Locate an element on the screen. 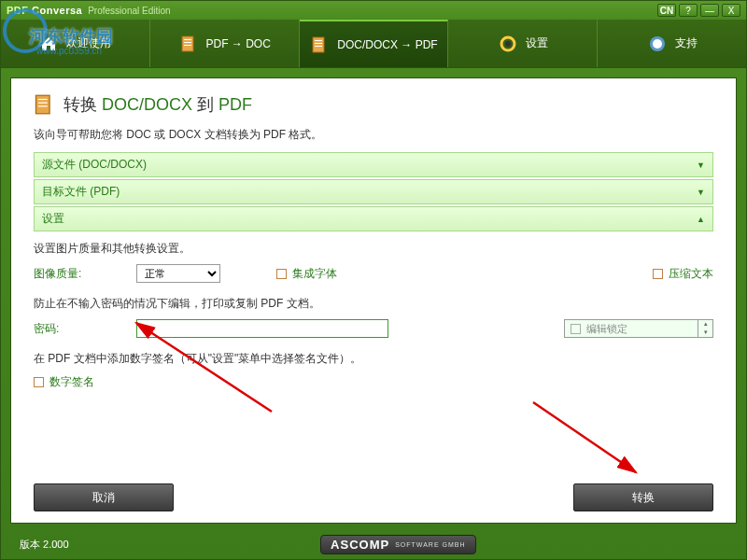  help-icon is located at coordinates (657, 44).